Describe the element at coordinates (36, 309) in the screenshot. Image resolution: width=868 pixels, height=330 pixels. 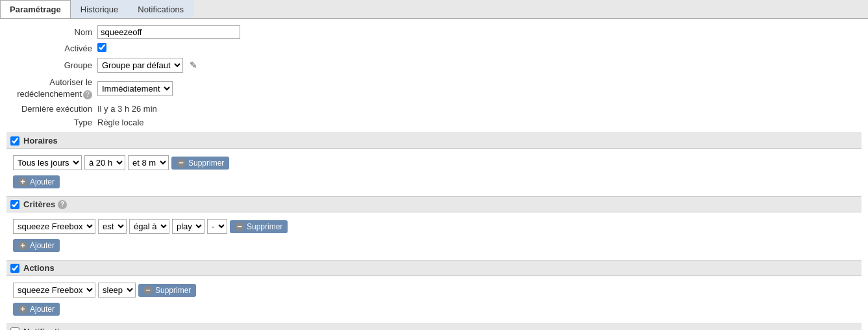
I see `actions-add-button: + Ajouter` at that location.